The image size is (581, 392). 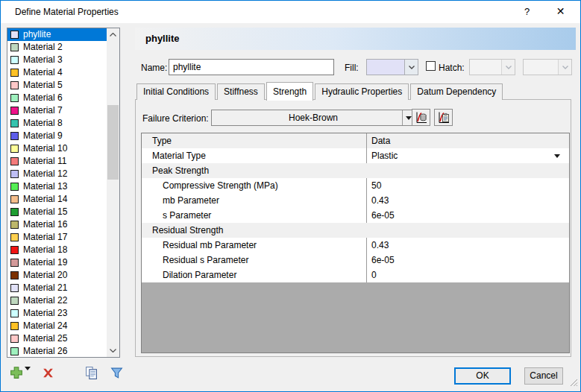 I want to click on dialog-title: Define Material Properties, so click(x=67, y=12).